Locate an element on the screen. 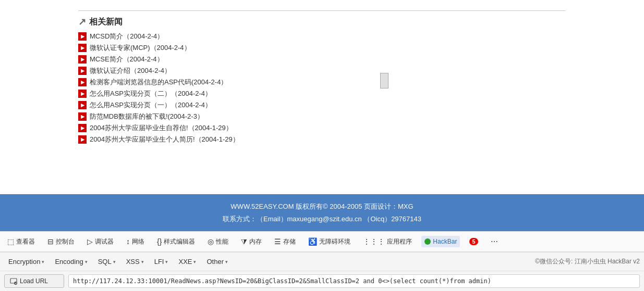 The width and height of the screenshot is (644, 291). hackbar-menu-label: Other is located at coordinates (215, 261).